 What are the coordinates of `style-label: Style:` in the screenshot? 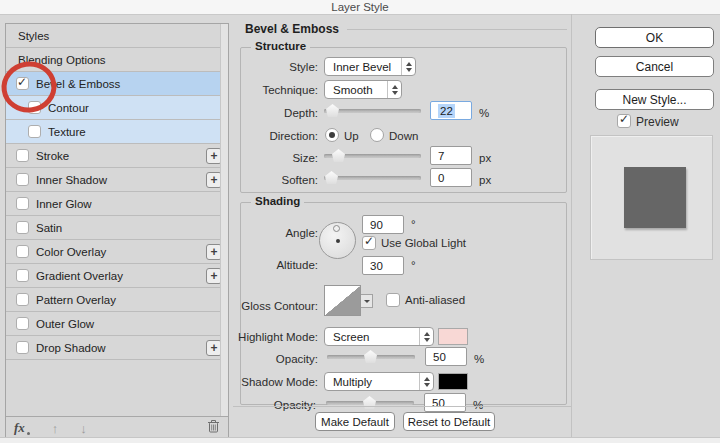 It's located at (304, 67).